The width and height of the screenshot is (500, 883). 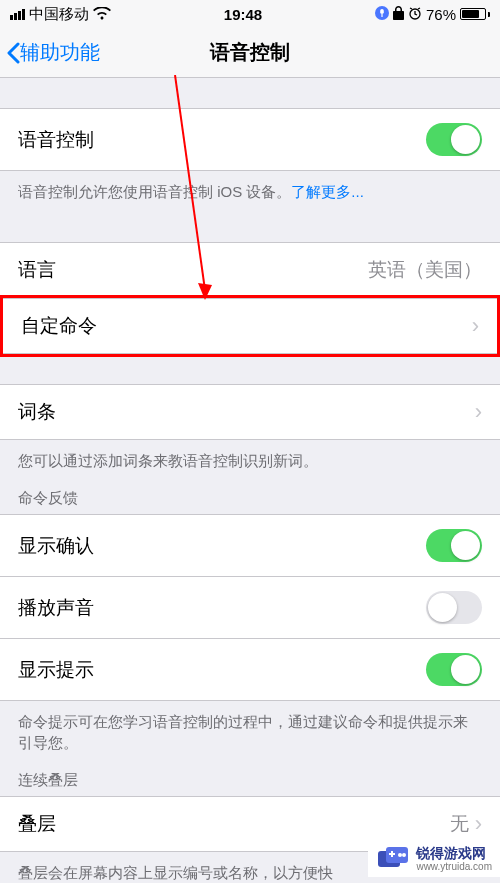 I want to click on voice-control-switch, so click(x=454, y=140).